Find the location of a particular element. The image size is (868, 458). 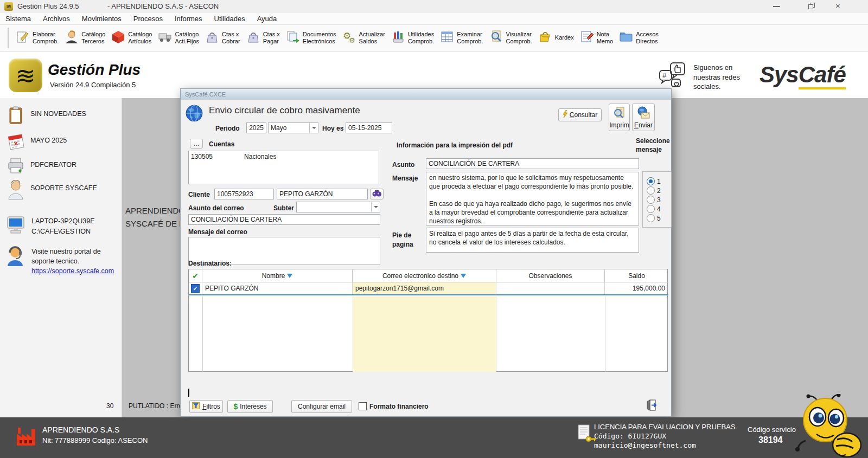

cuentas-browse-button: ... is located at coordinates (196, 144).